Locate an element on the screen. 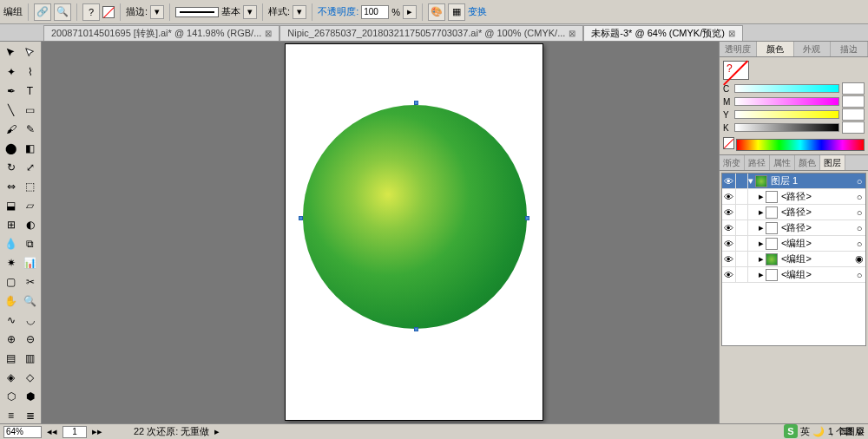 The height and width of the screenshot is (439, 868). paintbrush-tool: 🖌 is located at coordinates (10, 128).